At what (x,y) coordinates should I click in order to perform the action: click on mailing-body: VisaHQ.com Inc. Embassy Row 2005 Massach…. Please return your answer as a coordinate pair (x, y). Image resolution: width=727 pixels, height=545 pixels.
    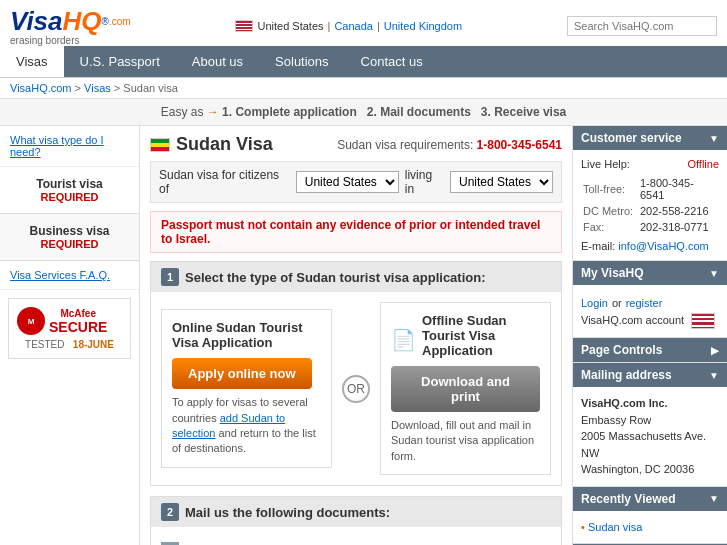
    Looking at the image, I should click on (650, 436).